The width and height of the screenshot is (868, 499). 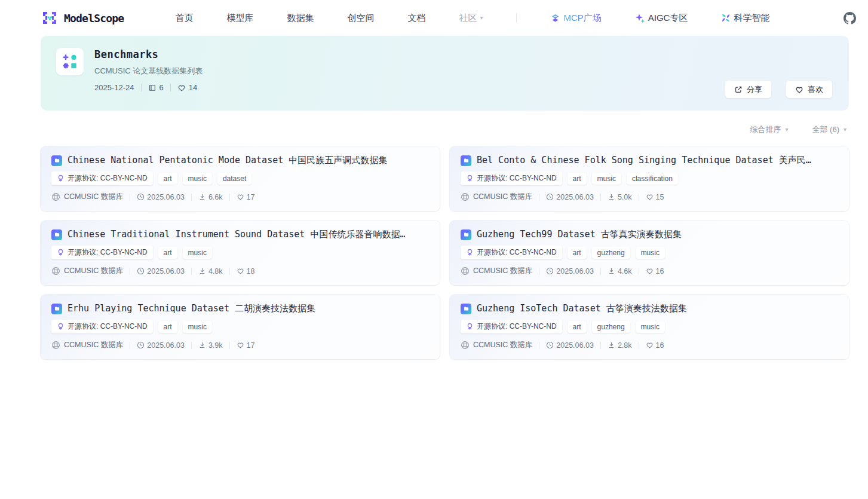 What do you see at coordinates (726, 18) in the screenshot?
I see `pinwheel-icon` at bounding box center [726, 18].